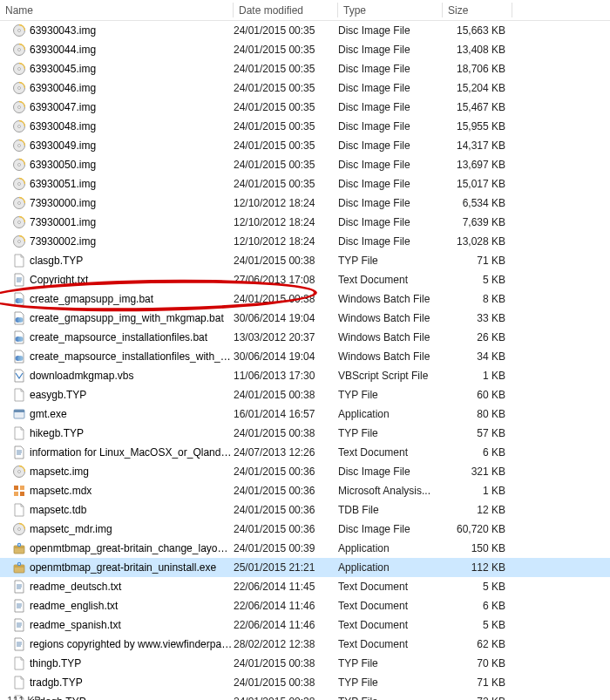 Image resolution: width=610 pixels, height=700 pixels. I want to click on file-name-label: regions copyrighted by www.viewfinderpan…, so click(132, 644).